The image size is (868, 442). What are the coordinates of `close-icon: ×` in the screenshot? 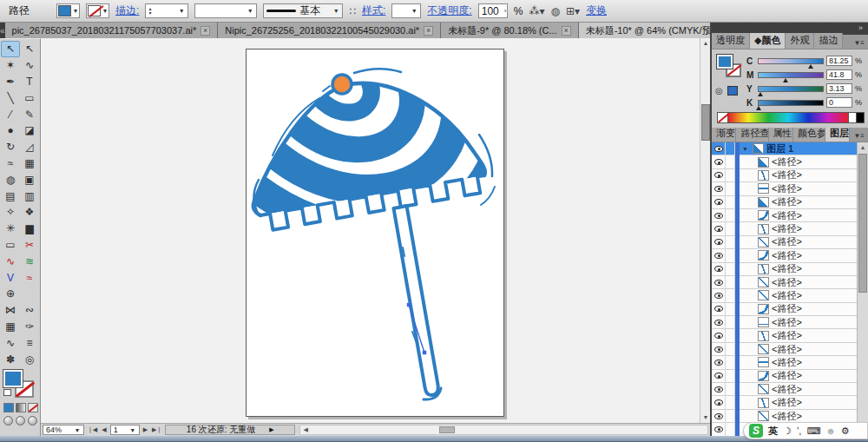 It's located at (429, 31).